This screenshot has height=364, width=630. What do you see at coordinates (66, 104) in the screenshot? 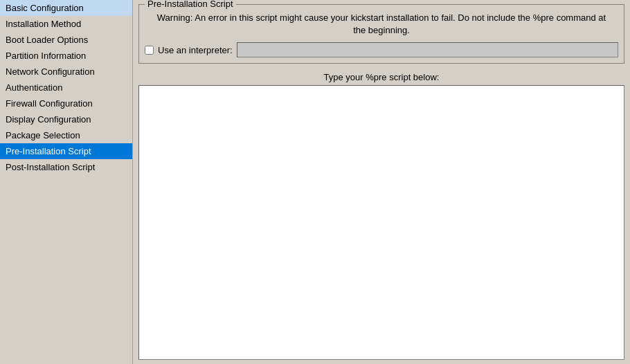
I see `sidebar-item-firewall-configuration: Firewall Configuration` at bounding box center [66, 104].